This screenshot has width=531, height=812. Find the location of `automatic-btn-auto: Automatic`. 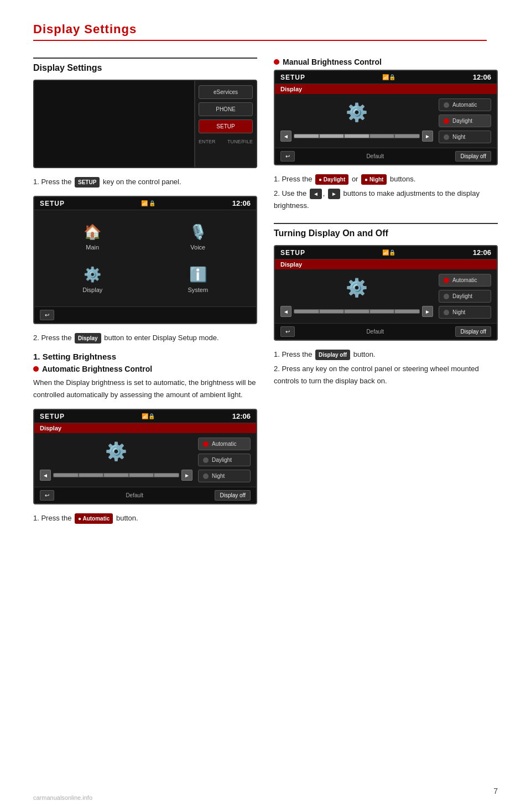

automatic-btn-auto: Automatic is located at coordinates (225, 444).